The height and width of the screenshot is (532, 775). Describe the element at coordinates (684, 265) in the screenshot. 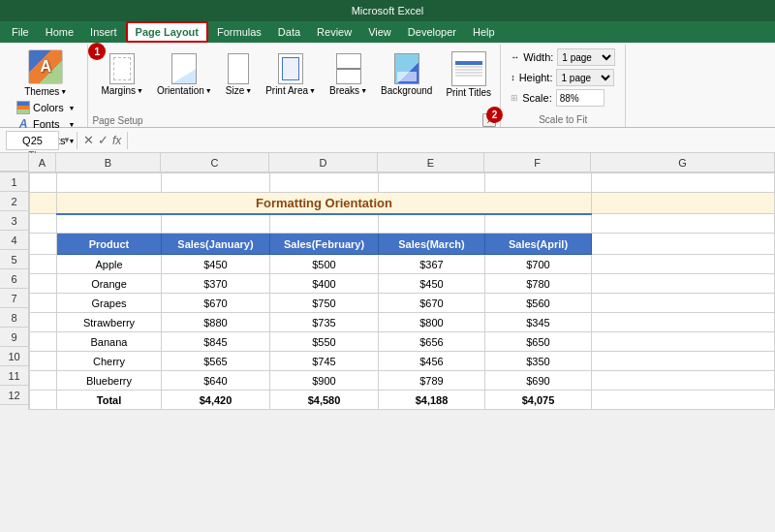

I see `cell-g5` at that location.